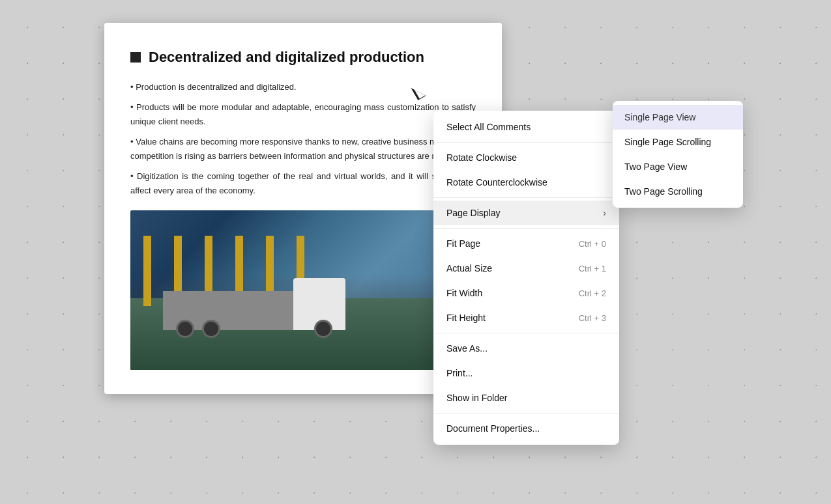 The width and height of the screenshot is (831, 504). What do you see at coordinates (463, 244) in the screenshot?
I see `menu-label-fit-page: Fit Page` at bounding box center [463, 244].